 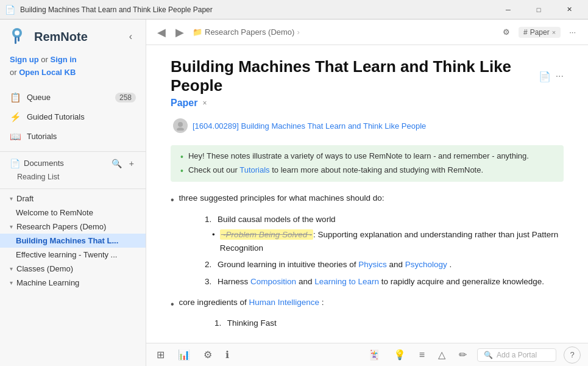 What do you see at coordinates (298, 32) in the screenshot?
I see `breadcrumb-sep: ›` at bounding box center [298, 32].